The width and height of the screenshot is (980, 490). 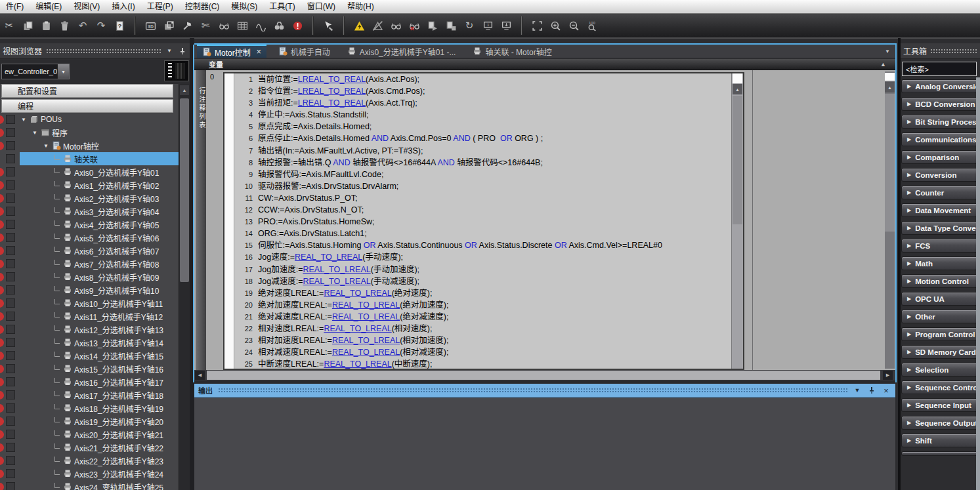 I want to click on code-line: 14ORG:=Axis.DrvStatus.Latch1;, so click(x=483, y=234).